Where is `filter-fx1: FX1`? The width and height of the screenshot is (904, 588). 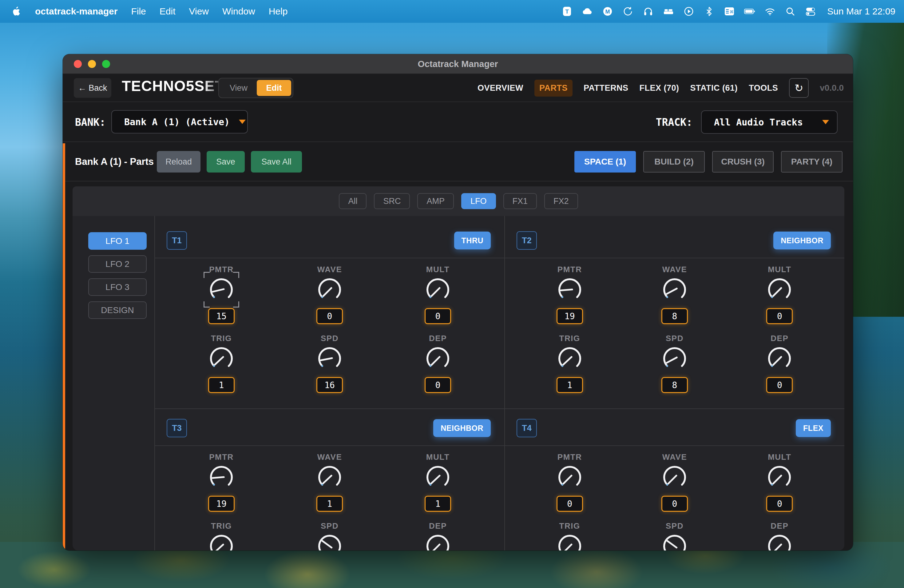
filter-fx1: FX1 is located at coordinates (520, 201).